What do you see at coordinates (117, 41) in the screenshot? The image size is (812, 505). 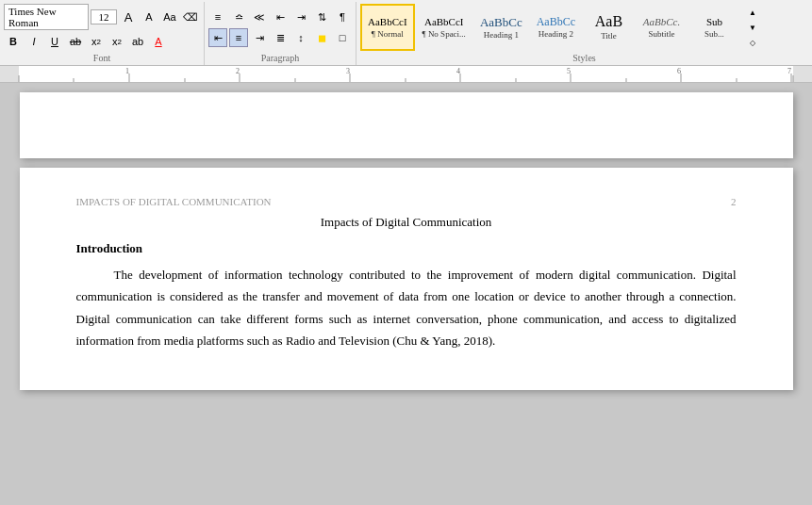 I see `superscript-btn: x2` at bounding box center [117, 41].